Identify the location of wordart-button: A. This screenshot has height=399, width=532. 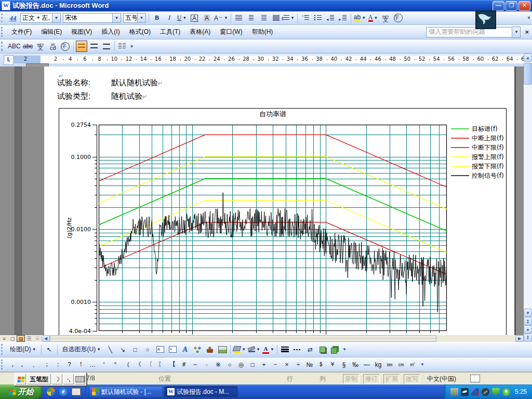
(185, 350).